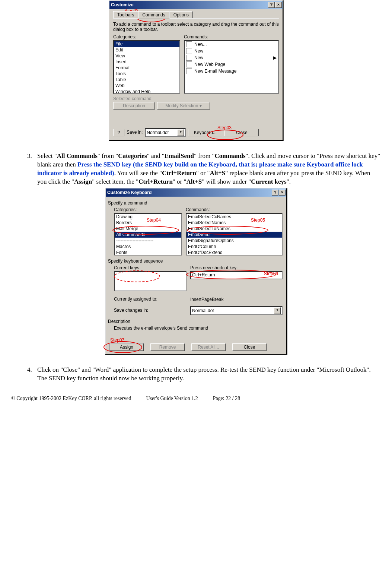 The image size is (392, 587). Describe the element at coordinates (165, 133) in the screenshot. I see `savein-dropdown: Normal.dot ▼` at that location.